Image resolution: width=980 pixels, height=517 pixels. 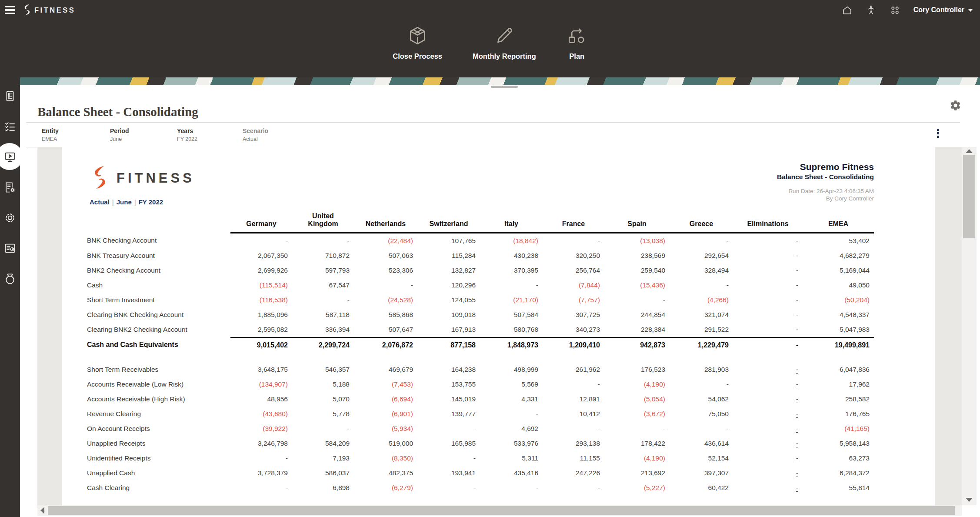 What do you see at coordinates (10, 96) in the screenshot?
I see `sidebar-item-process-status` at bounding box center [10, 96].